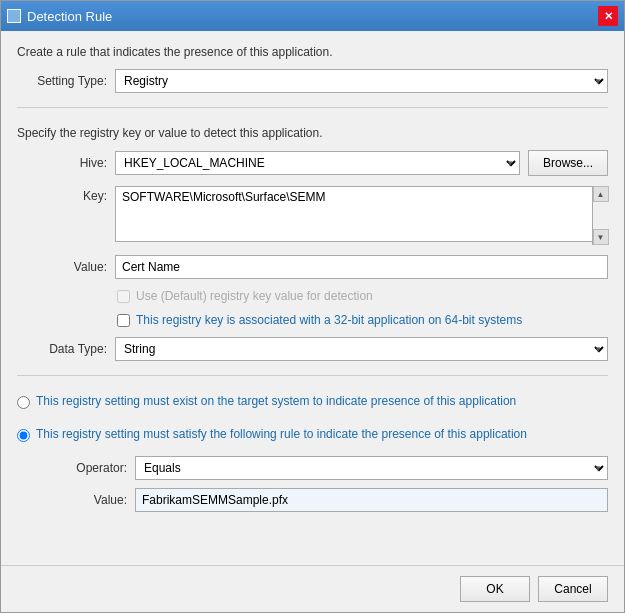 The width and height of the screenshot is (625, 613). Describe the element at coordinates (362, 349) in the screenshot. I see `data-type-select-wrapper: String Integer Version ▼` at that location.